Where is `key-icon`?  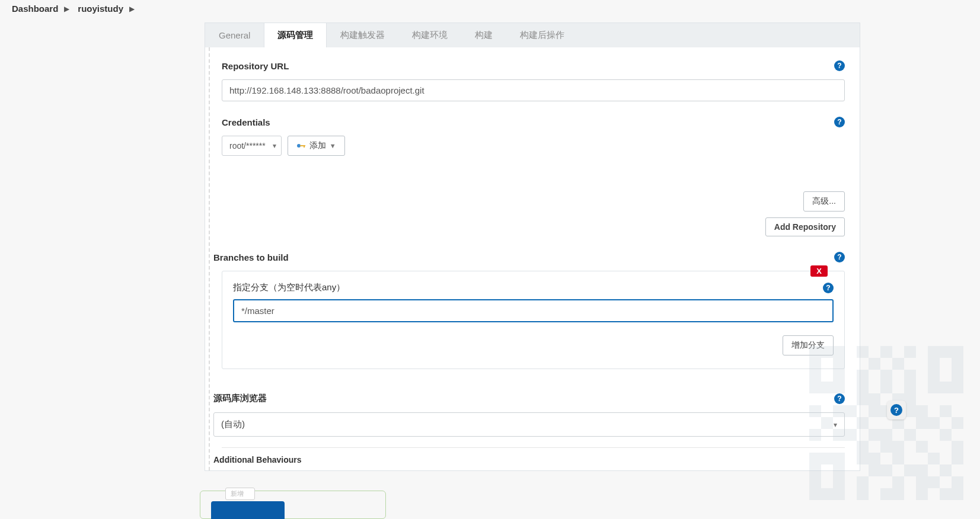 key-icon is located at coordinates (301, 146).